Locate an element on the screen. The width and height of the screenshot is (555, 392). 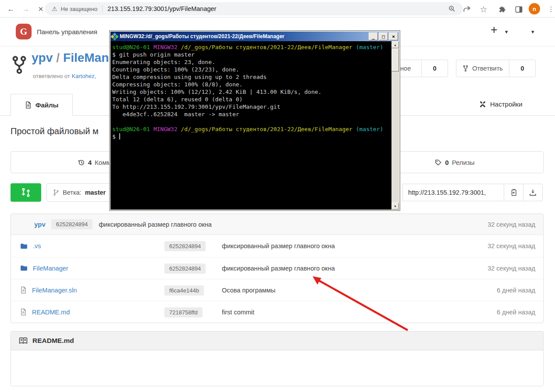
download-icon is located at coordinates (533, 193).